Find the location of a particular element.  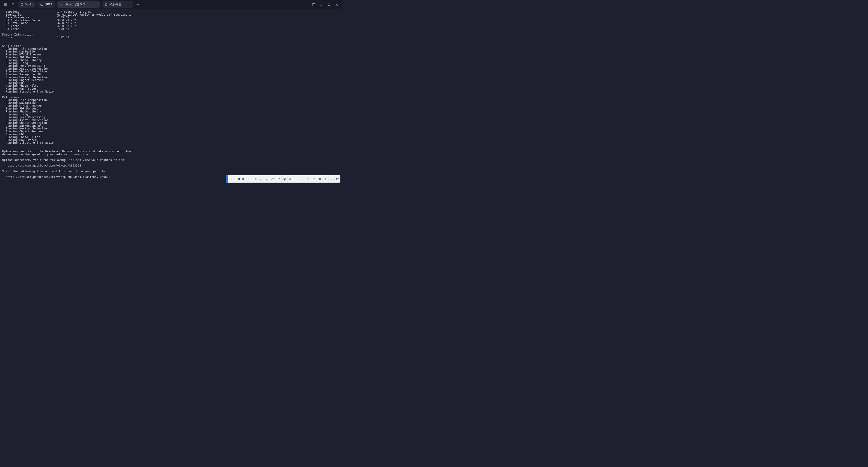

tab-label: v6服务器 is located at coordinates (115, 5).